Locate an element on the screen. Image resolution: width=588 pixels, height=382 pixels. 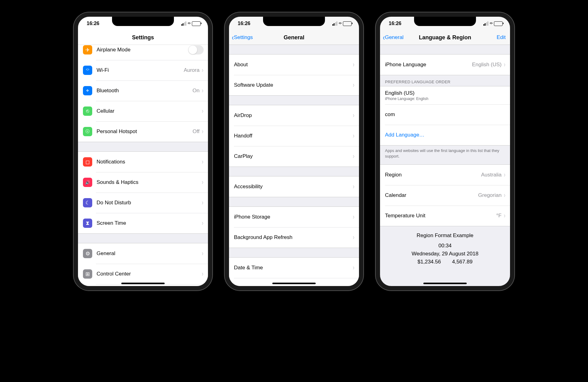
row-control-center: ⊞ Control Center › is located at coordinates (143, 274).